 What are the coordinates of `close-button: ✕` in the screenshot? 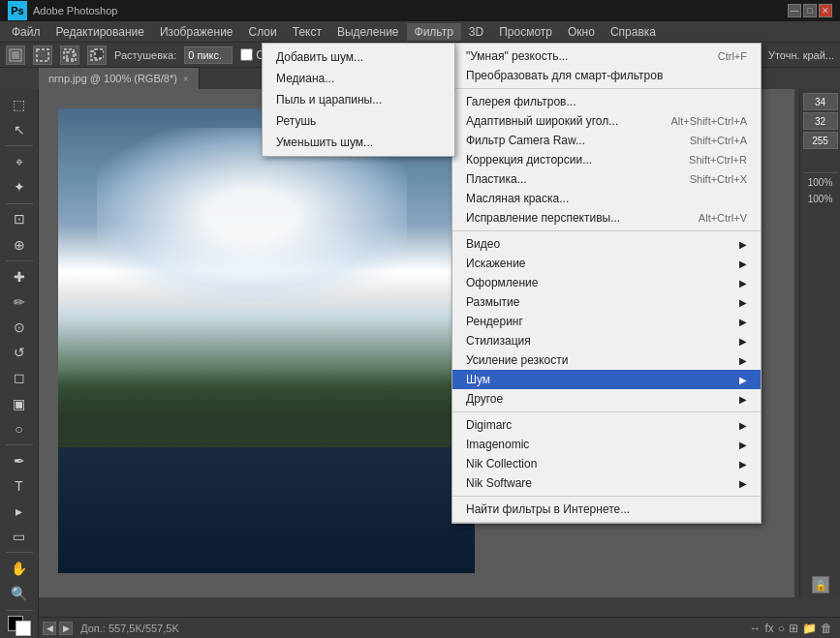 It's located at (825, 11).